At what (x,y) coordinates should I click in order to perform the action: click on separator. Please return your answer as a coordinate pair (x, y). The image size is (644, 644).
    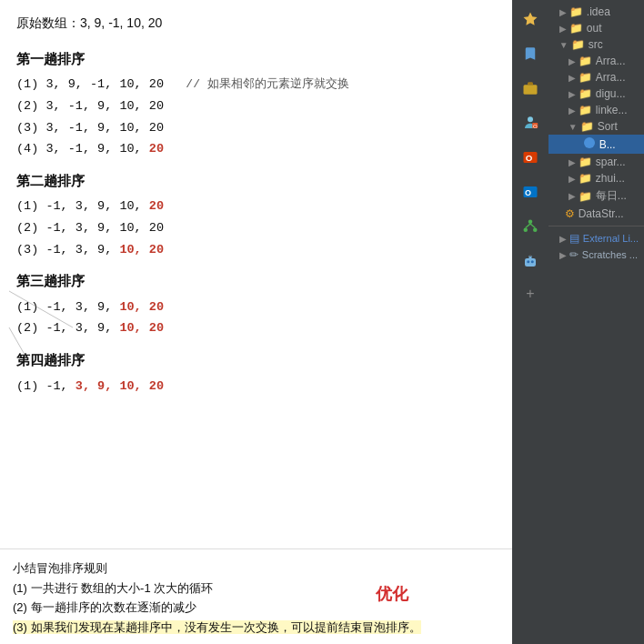
    Looking at the image, I should click on (597, 226).